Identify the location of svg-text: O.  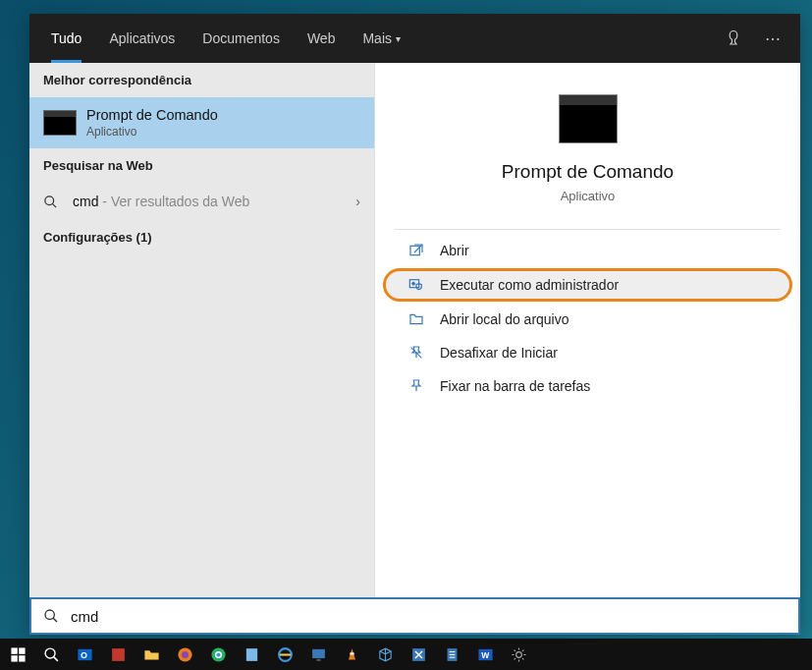
(84, 655).